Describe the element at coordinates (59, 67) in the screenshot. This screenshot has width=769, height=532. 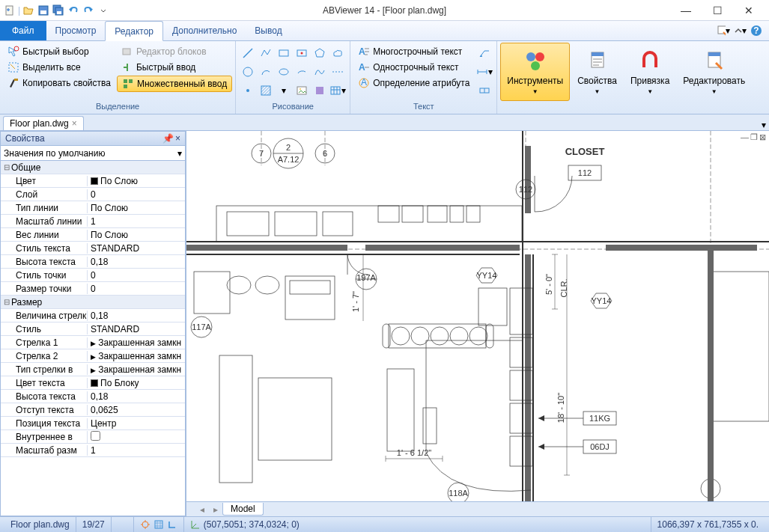
I see `select-all-button: Выделить все` at that location.